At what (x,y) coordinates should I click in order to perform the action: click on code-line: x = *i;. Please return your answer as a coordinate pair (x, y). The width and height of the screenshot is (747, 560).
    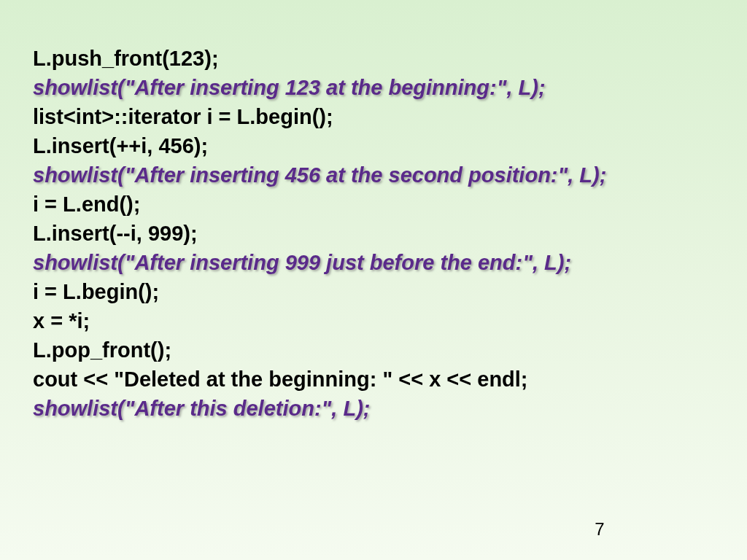
    Looking at the image, I should click on (374, 321).